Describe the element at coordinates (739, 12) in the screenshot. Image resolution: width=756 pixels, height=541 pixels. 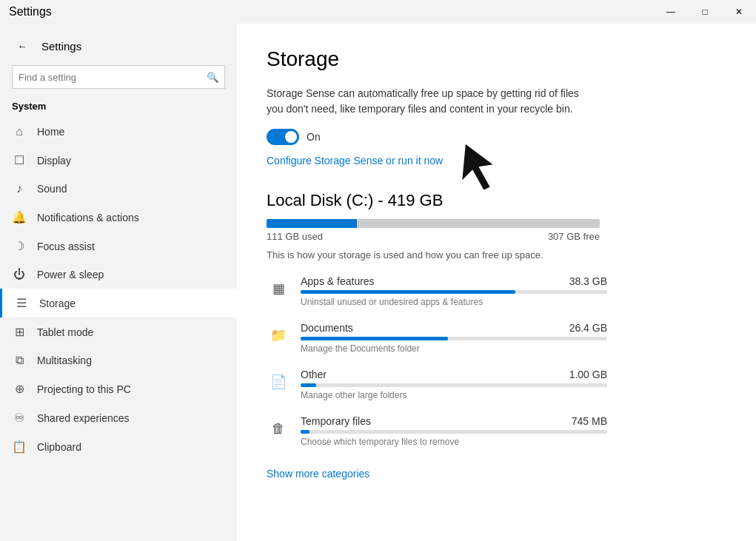
I see `close-button: ✕` at that location.